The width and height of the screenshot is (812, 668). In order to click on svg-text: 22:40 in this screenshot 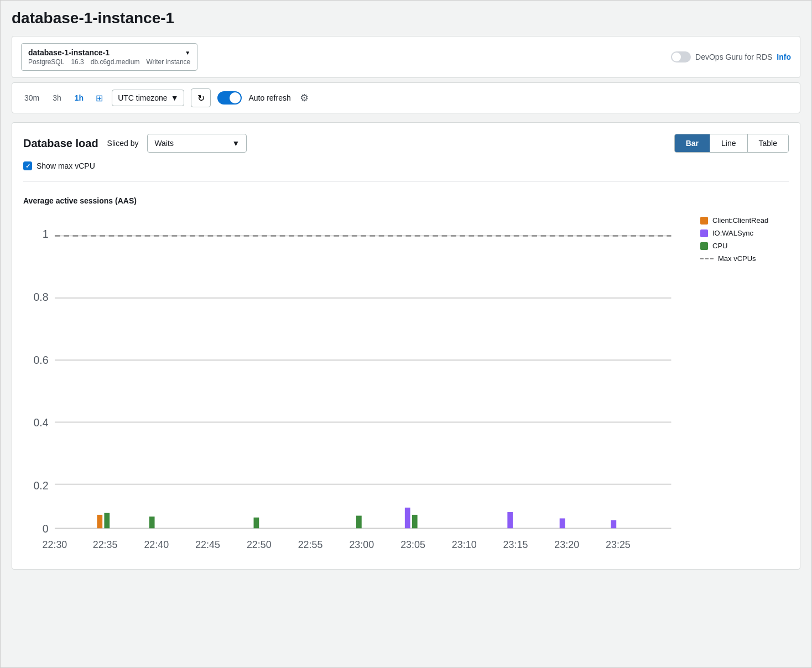, I will do `click(156, 545)`.